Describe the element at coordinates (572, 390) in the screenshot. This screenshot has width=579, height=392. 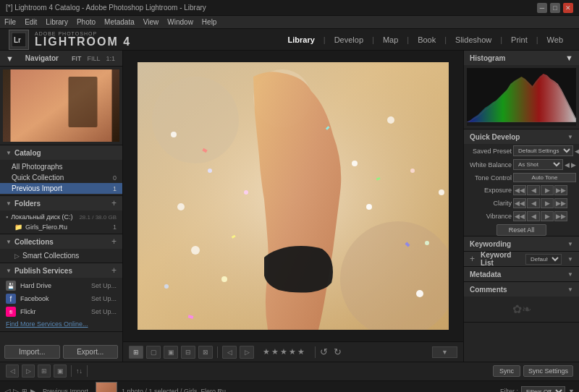
I see `filter-dropdown-btn: ▼` at that location.